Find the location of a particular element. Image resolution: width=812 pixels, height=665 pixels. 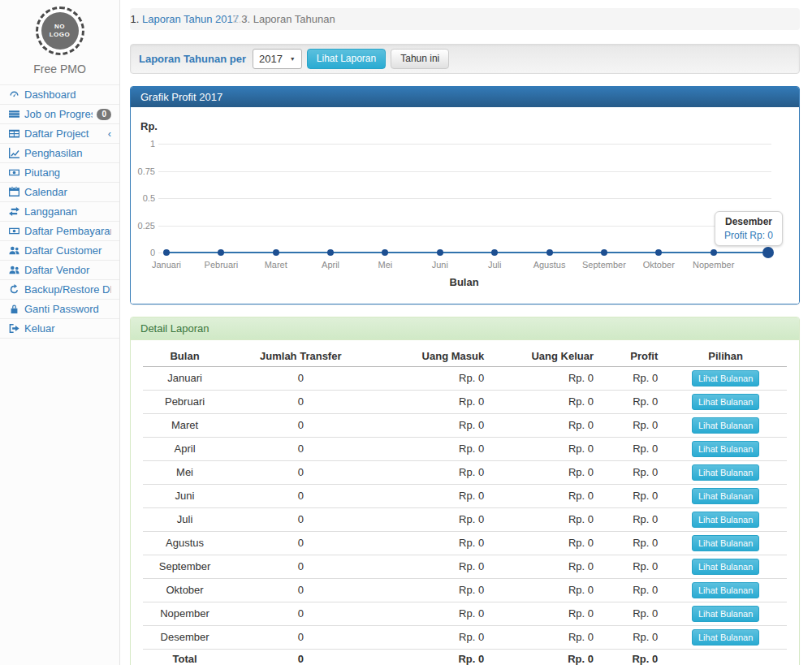

sidebar-item-label: Dashboard is located at coordinates (68, 94).